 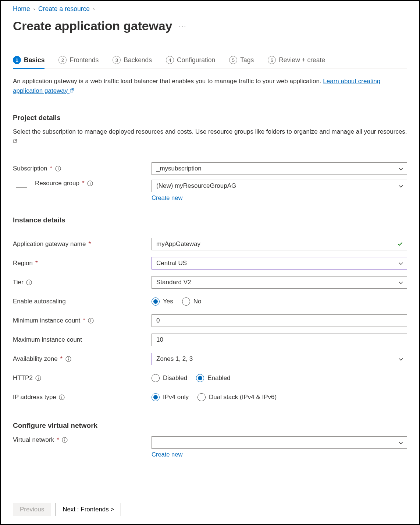 I want to click on tab-label: Review + create, so click(x=302, y=60).